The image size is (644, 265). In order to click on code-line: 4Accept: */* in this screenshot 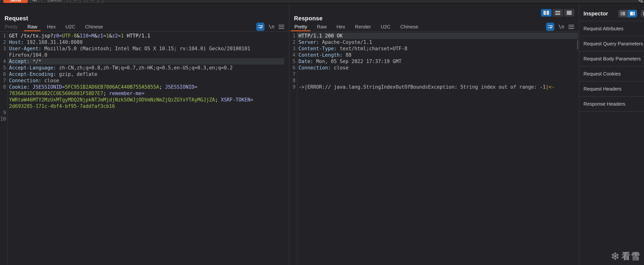, I will do `click(144, 61)`.